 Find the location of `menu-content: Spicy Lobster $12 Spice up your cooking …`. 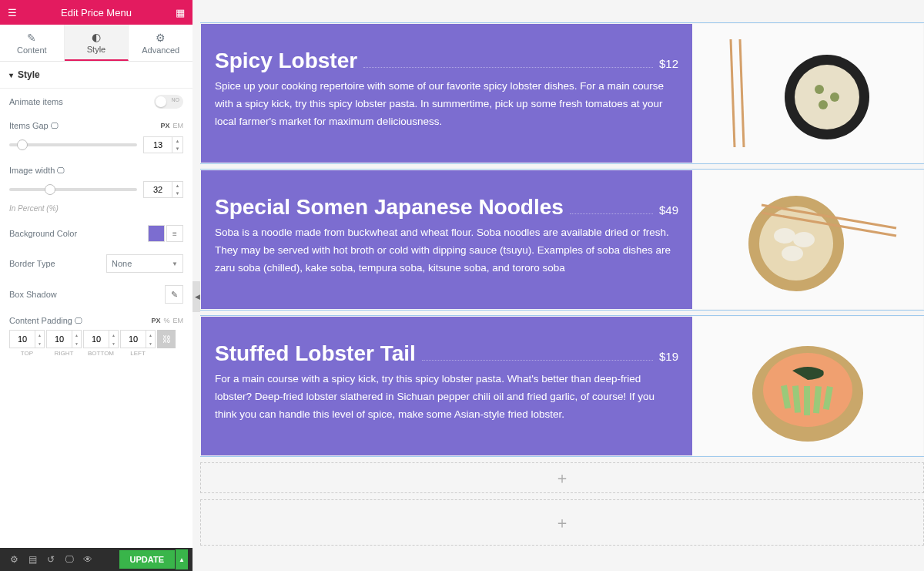

menu-content: Spicy Lobster $12 Spice up your cooking … is located at coordinates (447, 93).